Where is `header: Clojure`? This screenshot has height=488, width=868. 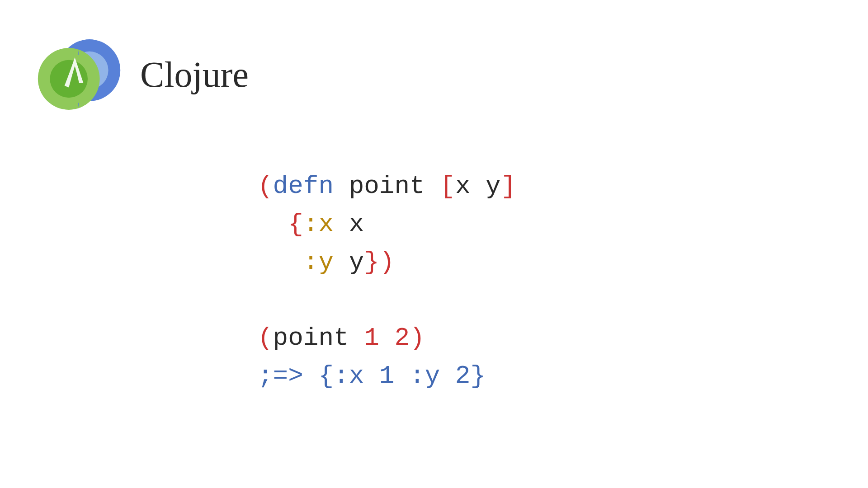 header: Clojure is located at coordinates (142, 75).